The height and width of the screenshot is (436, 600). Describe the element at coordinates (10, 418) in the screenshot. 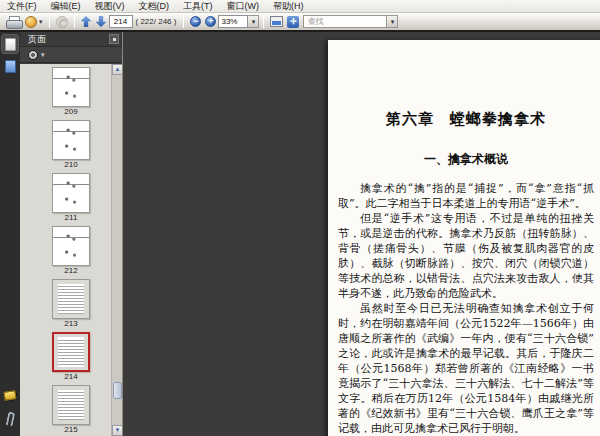

I see `attachments-panel-button` at that location.